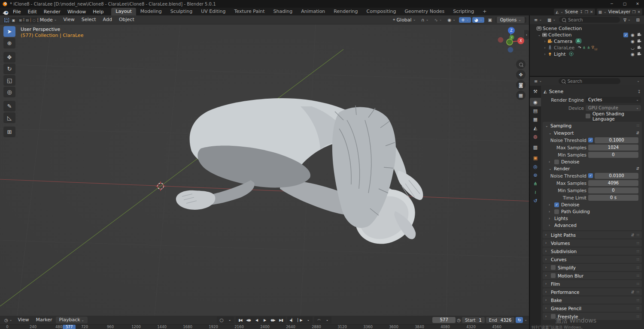  Describe the element at coordinates (127, 20) in the screenshot. I see `viewport-menu-object: Object` at that location.